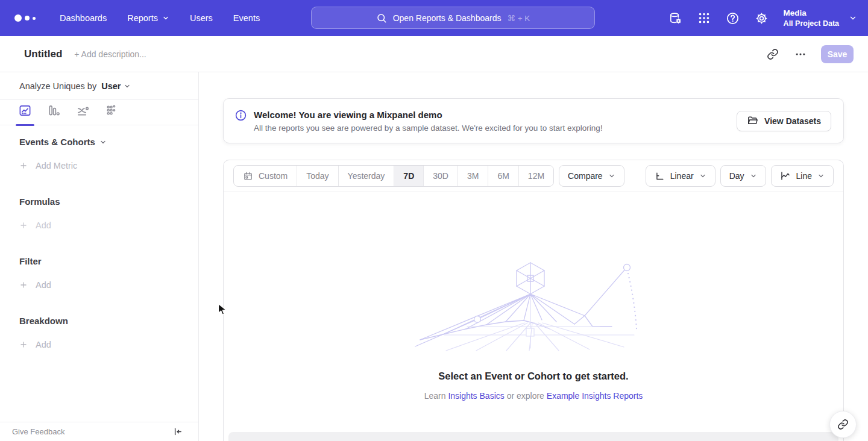 This screenshot has width=868, height=441. Describe the element at coordinates (112, 114) in the screenshot. I see `tab-metrics-icon` at that location.